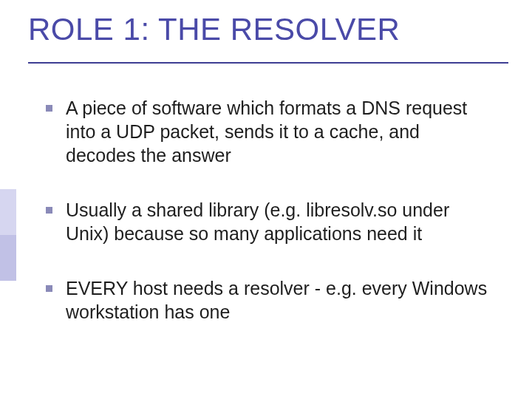 The height and width of the screenshot is (399, 532). I want to click on slide-title: ROLE 1: THE RESOLVER, so click(214, 30).